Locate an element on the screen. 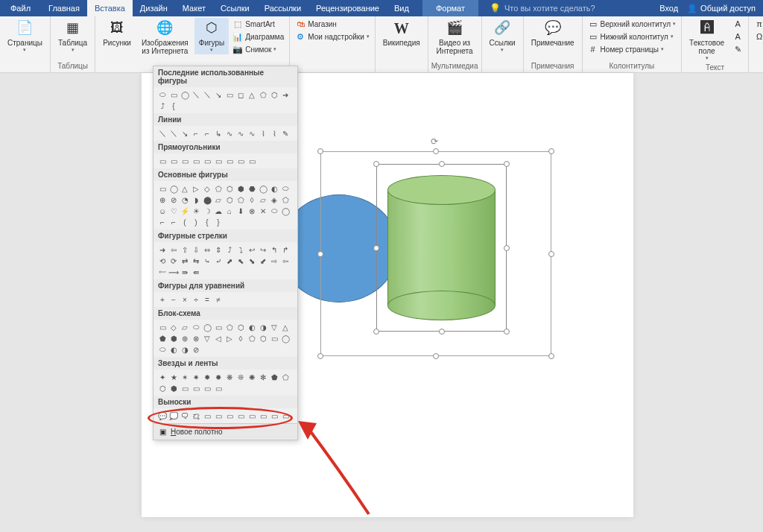 The height and width of the screenshot is (532, 763). tab-review: Рецензирование is located at coordinates (347, 8).